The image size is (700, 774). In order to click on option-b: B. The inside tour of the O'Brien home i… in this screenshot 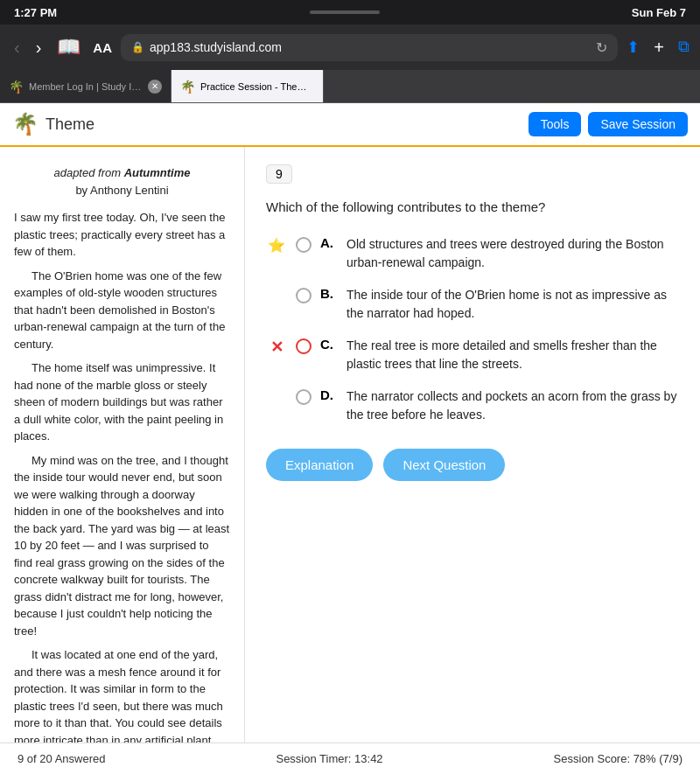, I will do `click(472, 304)`.